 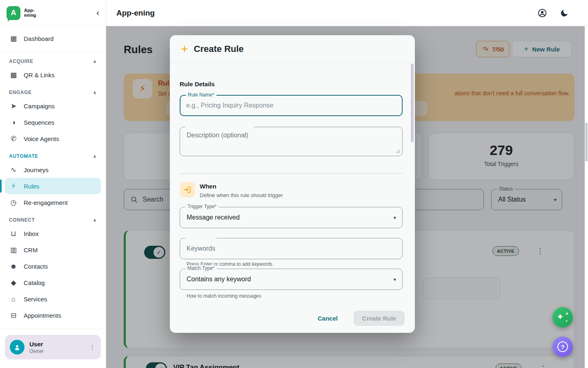 I want to click on dialog-title: Create Rule, so click(x=219, y=49).